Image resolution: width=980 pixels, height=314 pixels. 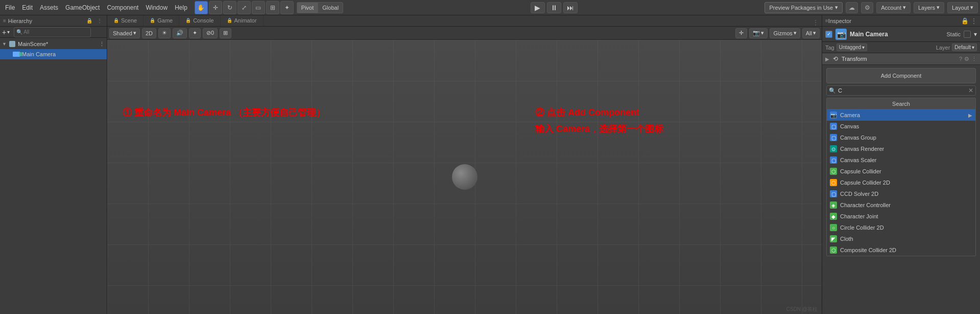 I want to click on grid-button: ⊞, so click(x=226, y=33).